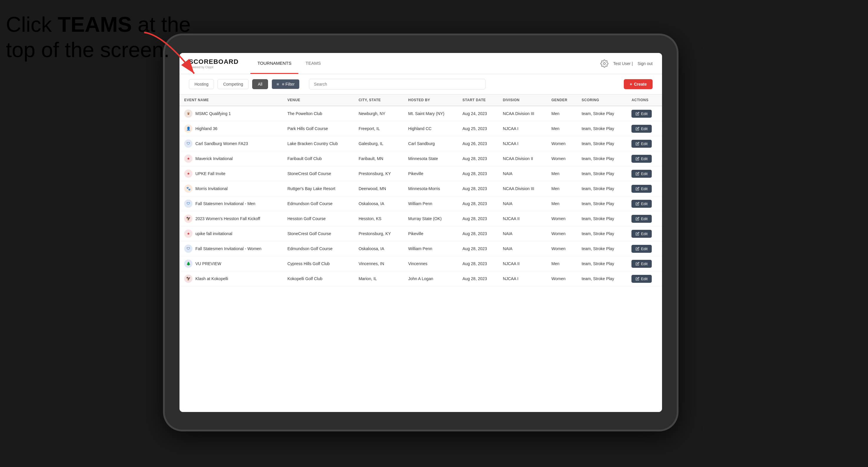 This screenshot has height=467, width=868. I want to click on cell-scoring-10: team, Stroke Play, so click(602, 264).